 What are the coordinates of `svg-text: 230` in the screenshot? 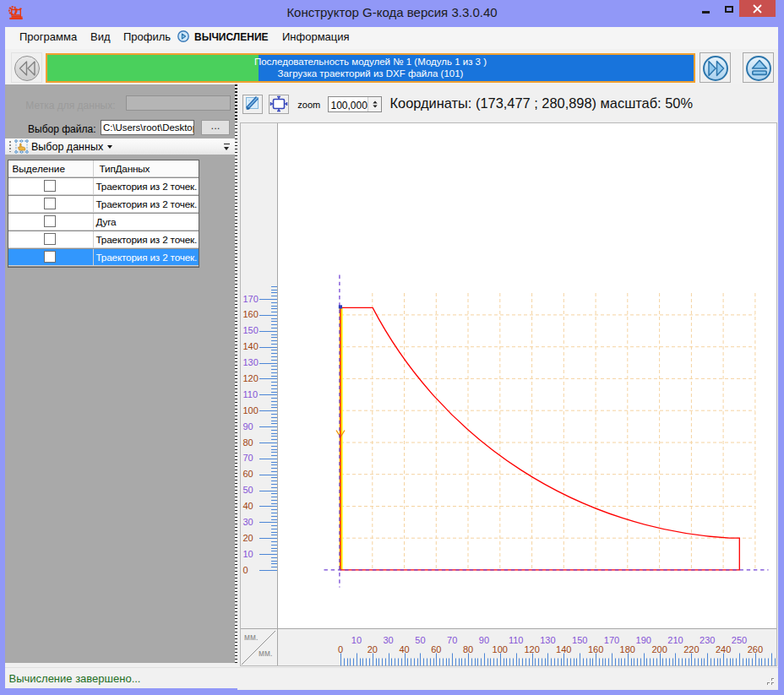 It's located at (707, 639).